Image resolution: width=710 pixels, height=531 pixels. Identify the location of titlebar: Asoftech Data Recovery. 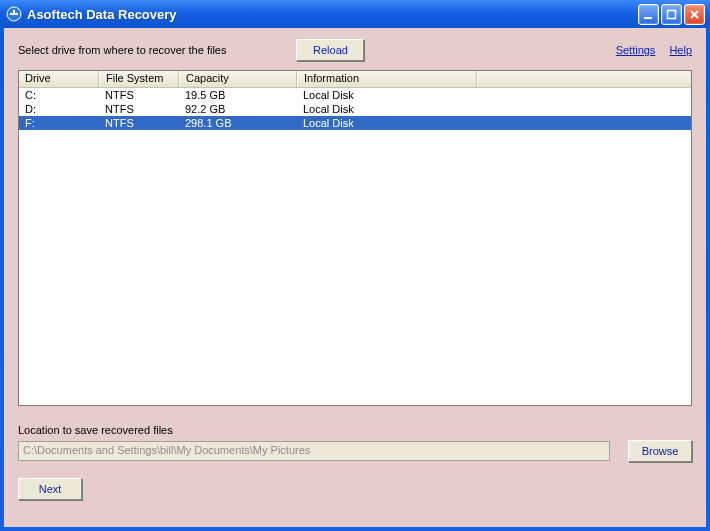
(355, 14).